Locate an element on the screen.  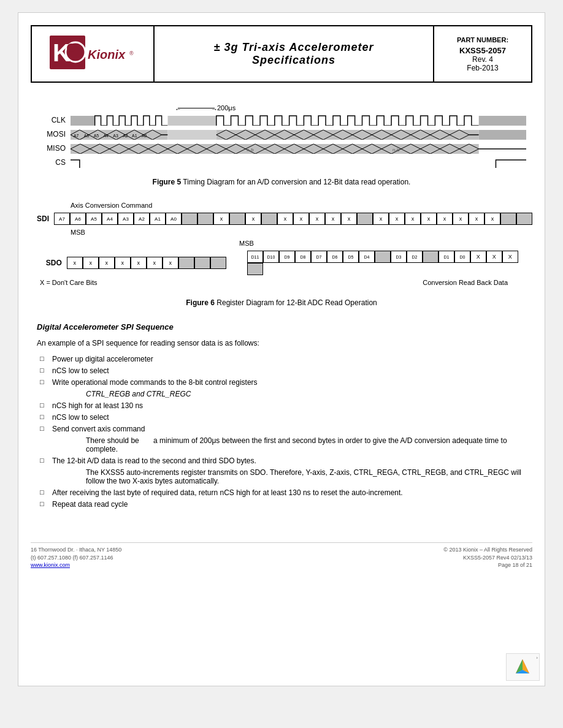
figure6-bold: Figure 6 is located at coordinates (200, 303).